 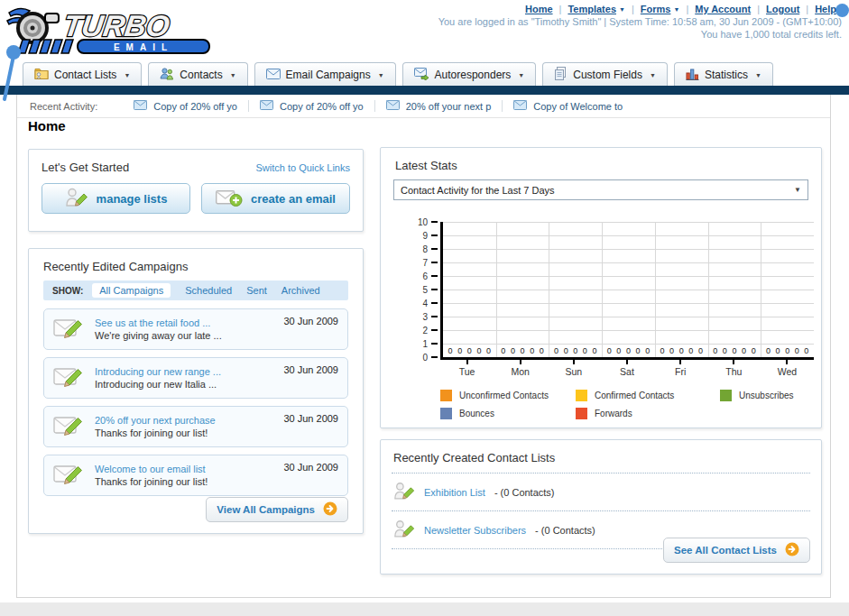 I want to click on campaign-filter-scheduled: Scheduled, so click(x=208, y=290).